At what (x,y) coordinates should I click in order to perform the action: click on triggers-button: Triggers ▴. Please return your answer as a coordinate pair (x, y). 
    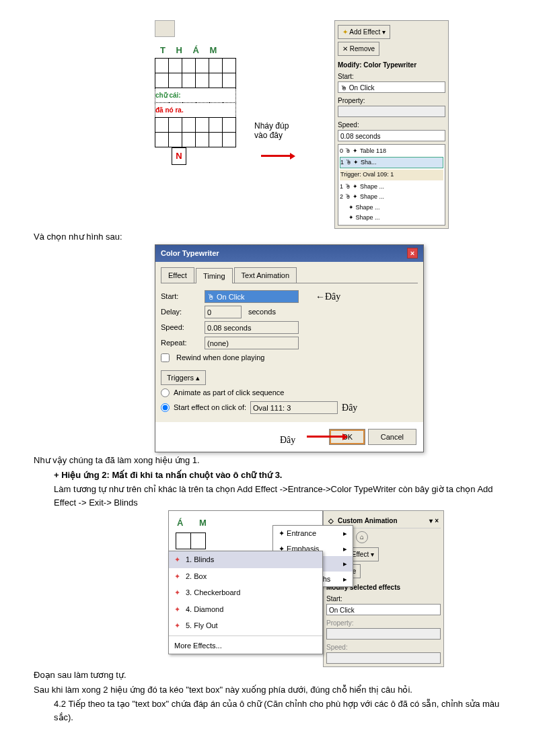
    Looking at the image, I should click on (183, 378).